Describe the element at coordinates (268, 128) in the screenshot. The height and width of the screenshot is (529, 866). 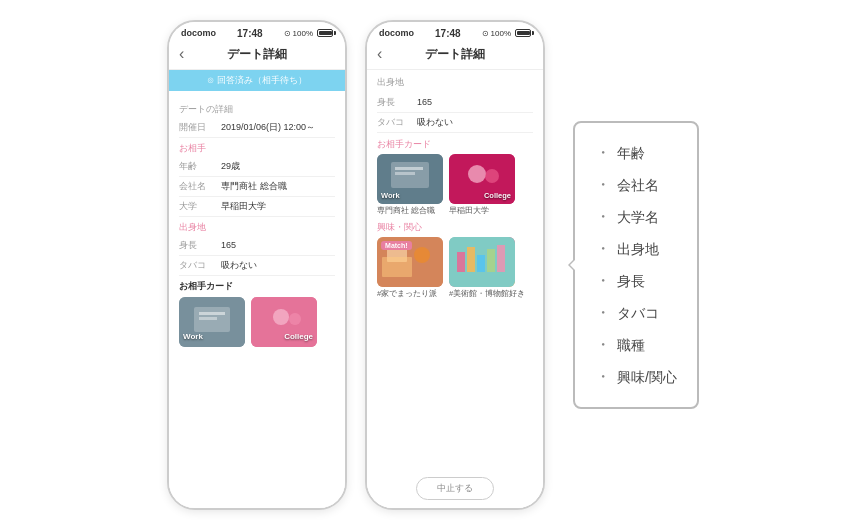
I see `field-date-value: 2019/01/06(日) 12:00～` at that location.